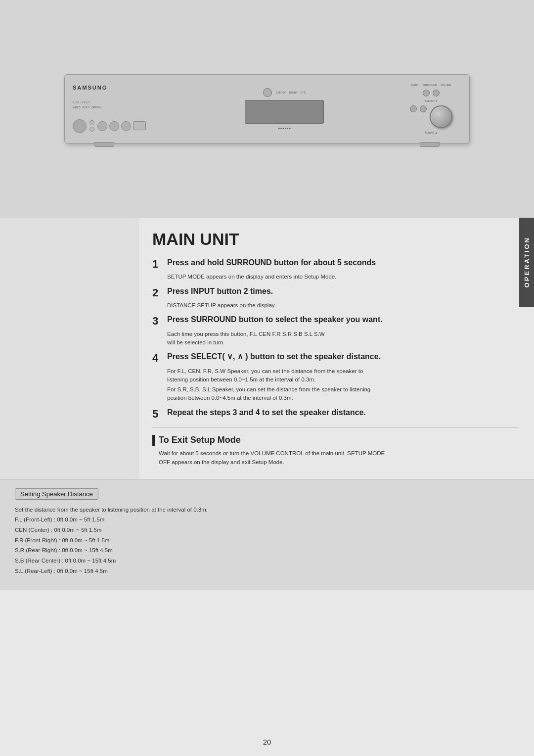 The height and width of the screenshot is (756, 534). Describe the element at coordinates (158, 321) in the screenshot. I see `step-3-number: 3` at that location.